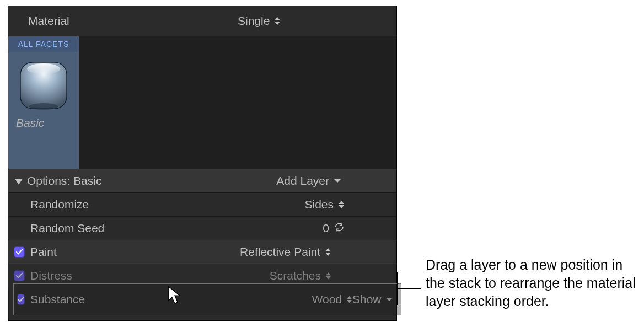 The height and width of the screenshot is (327, 644). What do you see at coordinates (324, 205) in the screenshot?
I see `randomize-popup: Sides` at bounding box center [324, 205].